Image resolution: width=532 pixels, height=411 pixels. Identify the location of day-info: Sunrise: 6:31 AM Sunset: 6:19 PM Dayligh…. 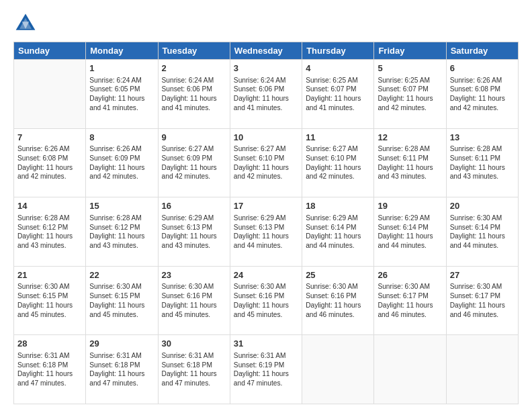
(266, 369).